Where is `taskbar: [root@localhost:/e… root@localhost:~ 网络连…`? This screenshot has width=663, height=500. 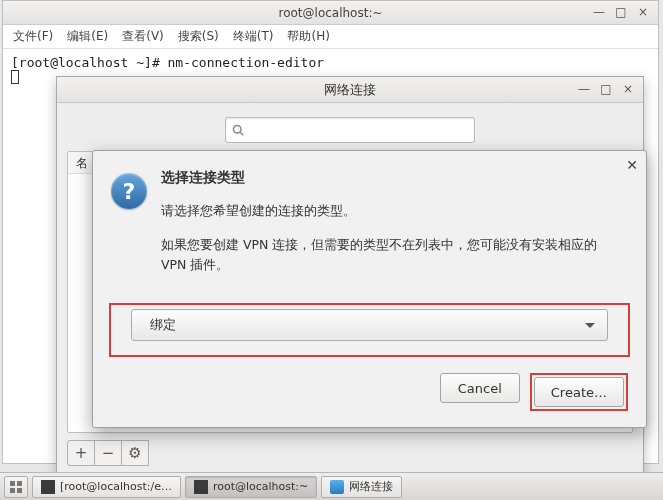 taskbar: [root@localhost:/e… root@localhost:~ 网络连… is located at coordinates (332, 486).